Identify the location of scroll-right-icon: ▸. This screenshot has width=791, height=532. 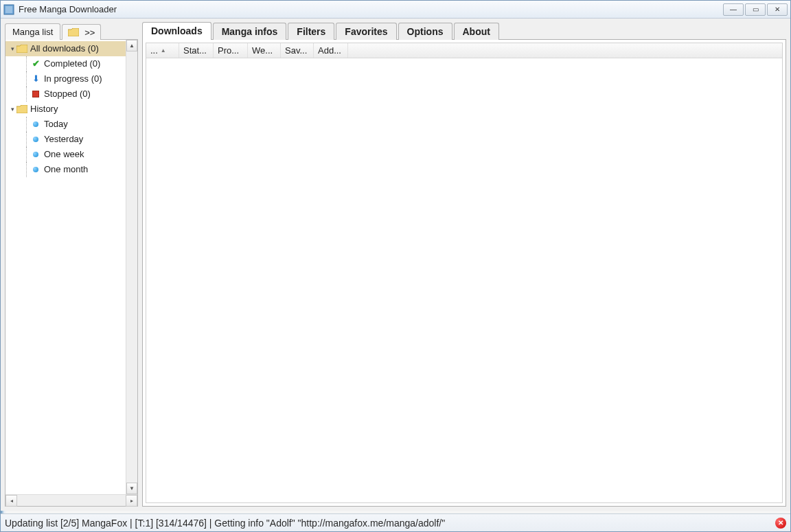
(132, 501).